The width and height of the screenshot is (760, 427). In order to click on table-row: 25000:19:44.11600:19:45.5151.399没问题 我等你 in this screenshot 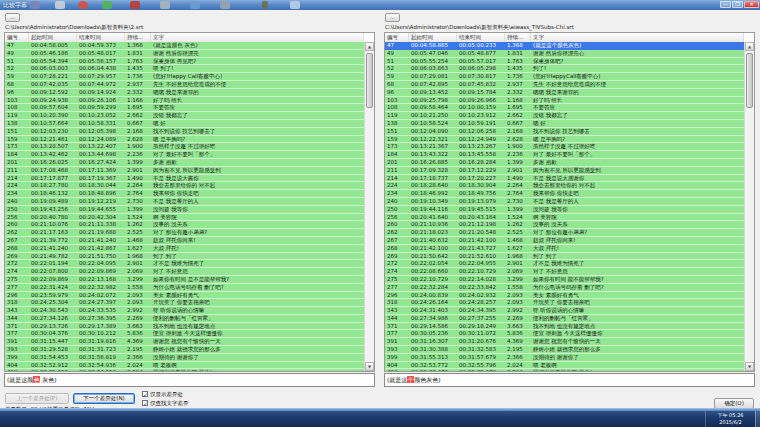, I will do `click(564, 210)`.